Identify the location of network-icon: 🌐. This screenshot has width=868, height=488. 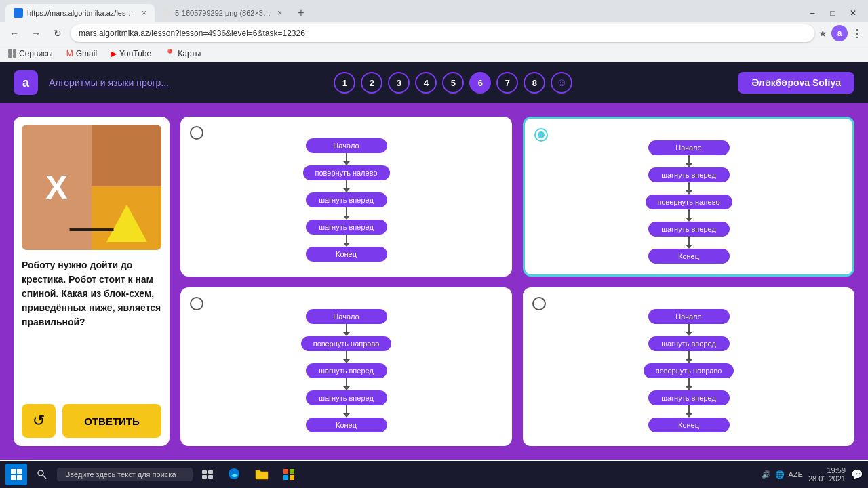
(780, 474).